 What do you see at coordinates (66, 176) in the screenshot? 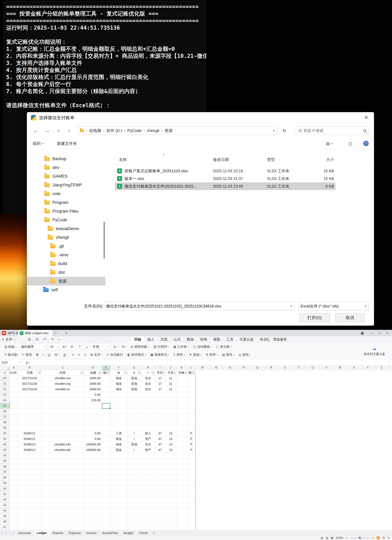
I see `sidebar-item-games: GAMES` at bounding box center [66, 176].